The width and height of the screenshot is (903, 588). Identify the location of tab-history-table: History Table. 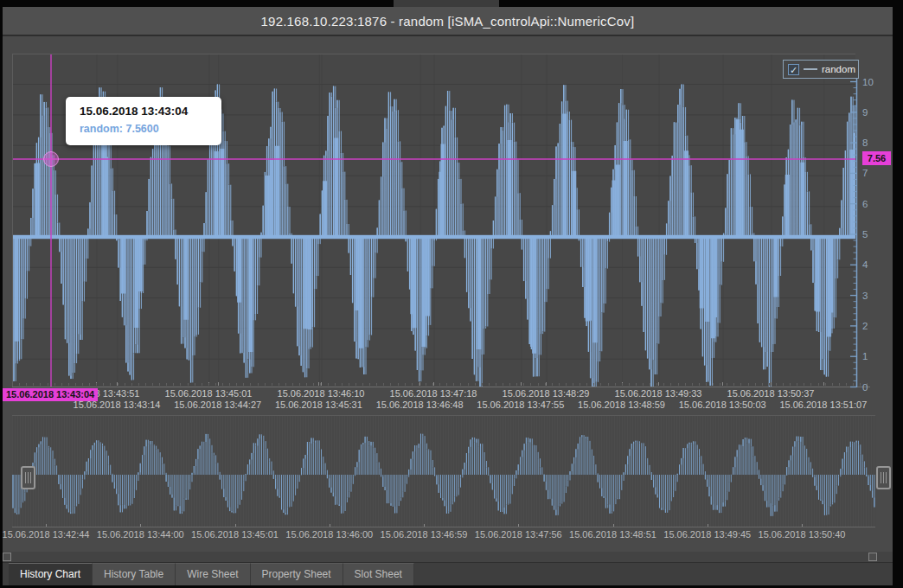
(134, 574).